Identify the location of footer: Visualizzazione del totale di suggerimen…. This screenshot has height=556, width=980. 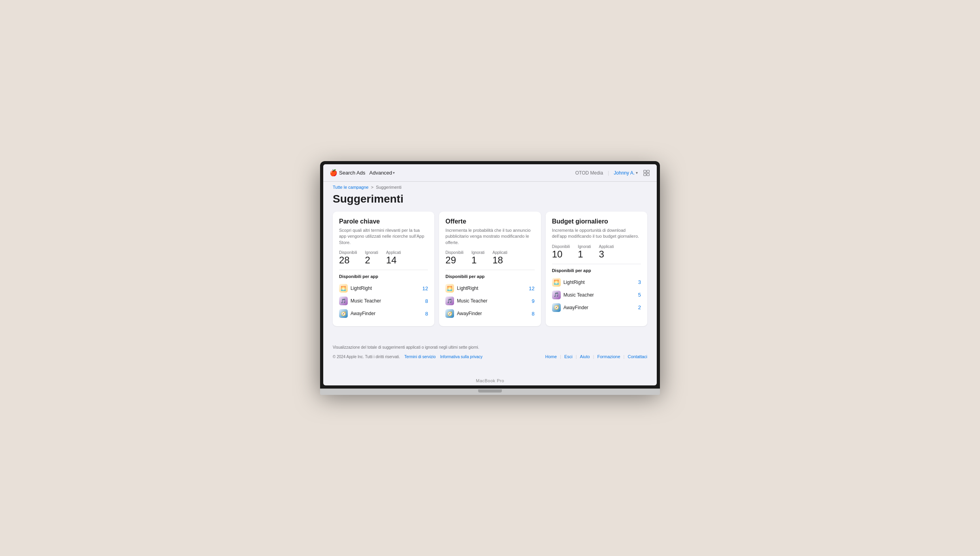
(490, 354).